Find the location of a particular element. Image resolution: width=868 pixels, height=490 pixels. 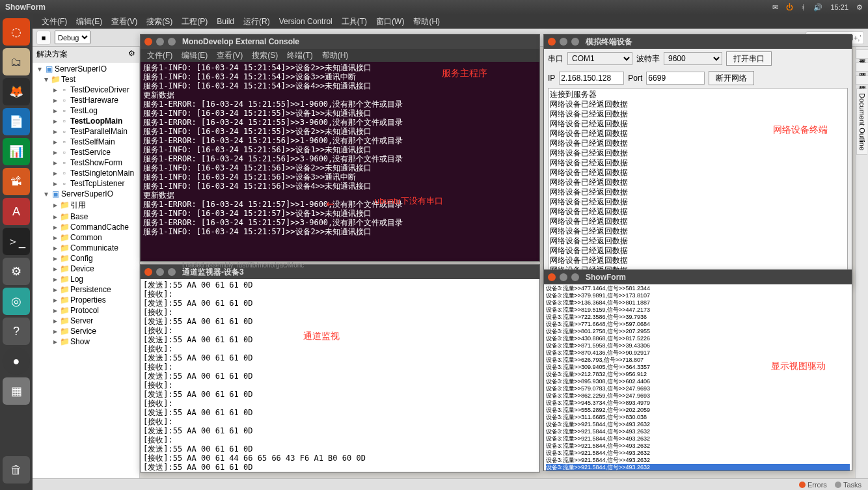

tree-node: ▸📁Service is located at coordinates (86, 331).